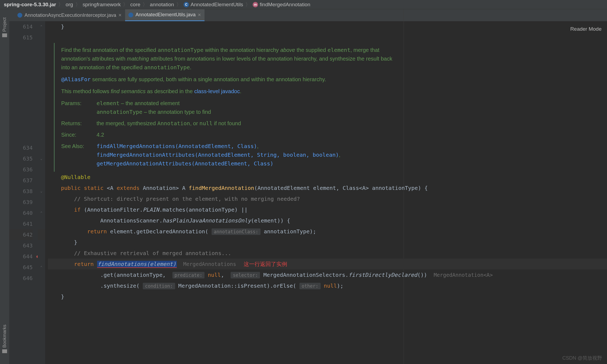 Image resolution: width=607 pixels, height=364 pixels. I want to click on param-hint: other:, so click(310, 286).